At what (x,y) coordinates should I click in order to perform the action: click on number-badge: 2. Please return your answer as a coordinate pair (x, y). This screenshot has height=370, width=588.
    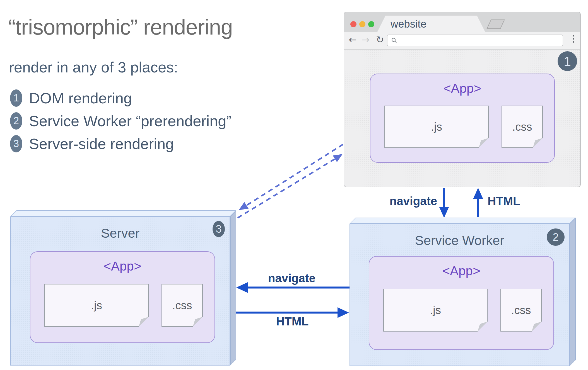
    Looking at the image, I should click on (16, 121).